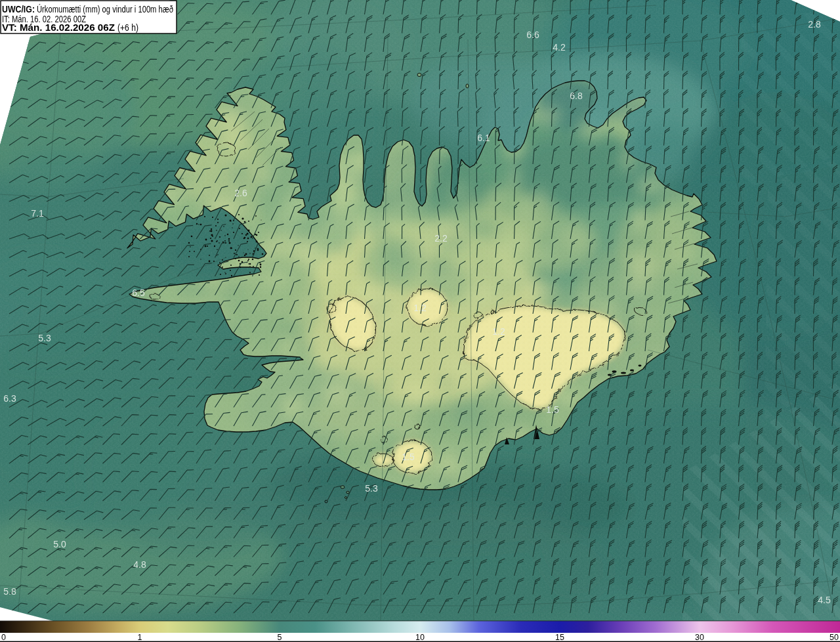  What do you see at coordinates (576, 96) in the screenshot?
I see `svg-text: 6.8` at bounding box center [576, 96].